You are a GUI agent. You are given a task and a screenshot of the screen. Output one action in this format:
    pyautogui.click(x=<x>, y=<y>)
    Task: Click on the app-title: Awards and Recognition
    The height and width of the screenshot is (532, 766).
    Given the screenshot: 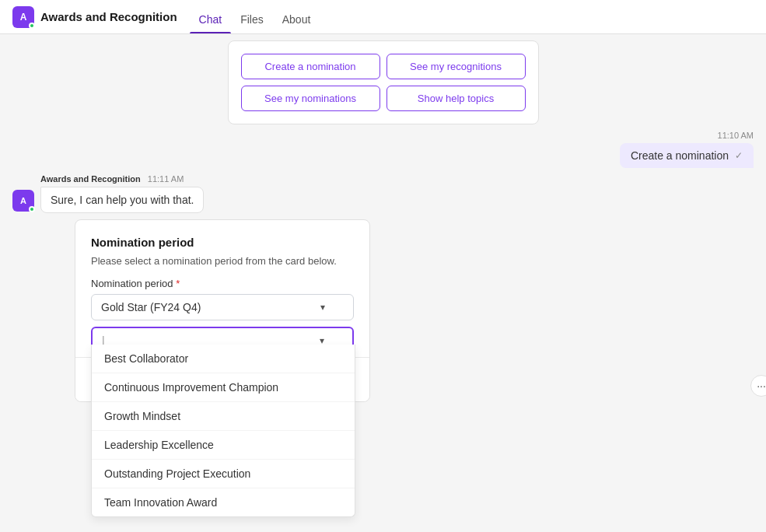 What is the action you would take?
    pyautogui.click(x=109, y=17)
    